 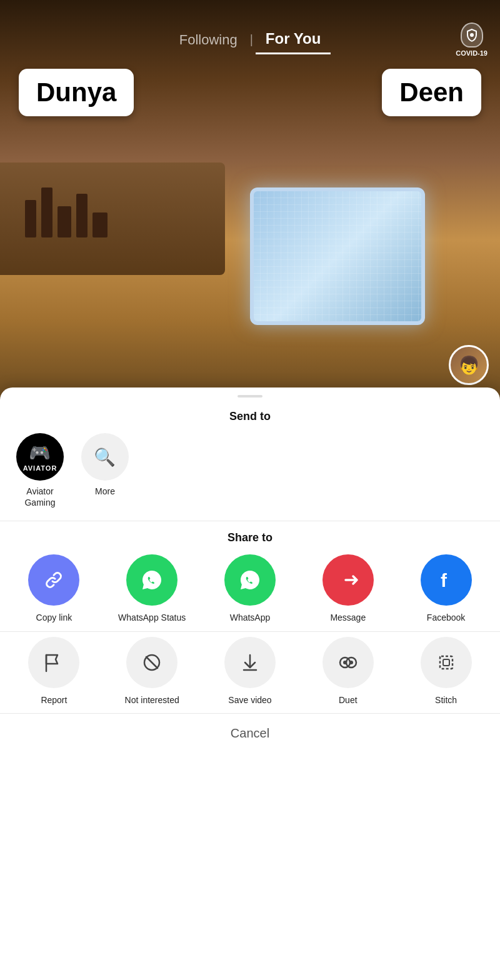 What do you see at coordinates (444, 580) in the screenshot?
I see `svg-text: f` at bounding box center [444, 580].